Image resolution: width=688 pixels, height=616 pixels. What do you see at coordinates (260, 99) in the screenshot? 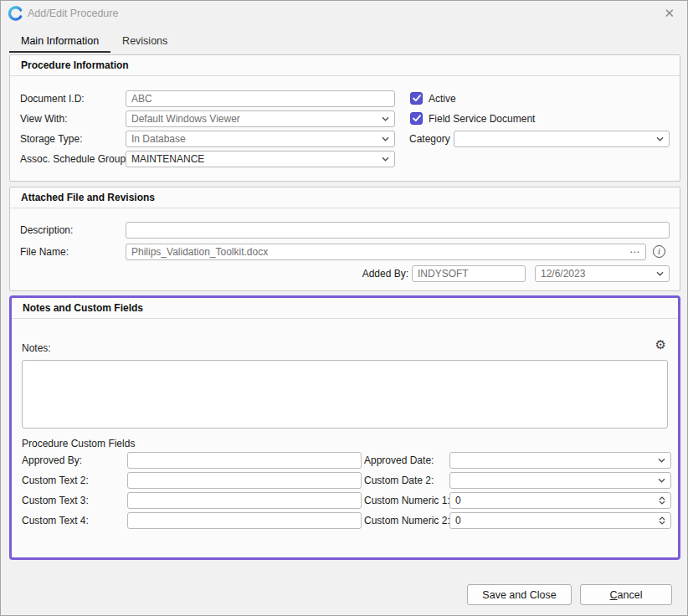
I see `document-id-field: ABC` at bounding box center [260, 99].